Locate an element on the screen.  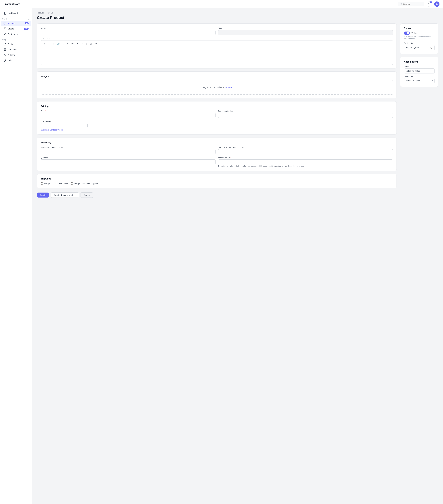
link-button: 🔗 is located at coordinates (58, 44).